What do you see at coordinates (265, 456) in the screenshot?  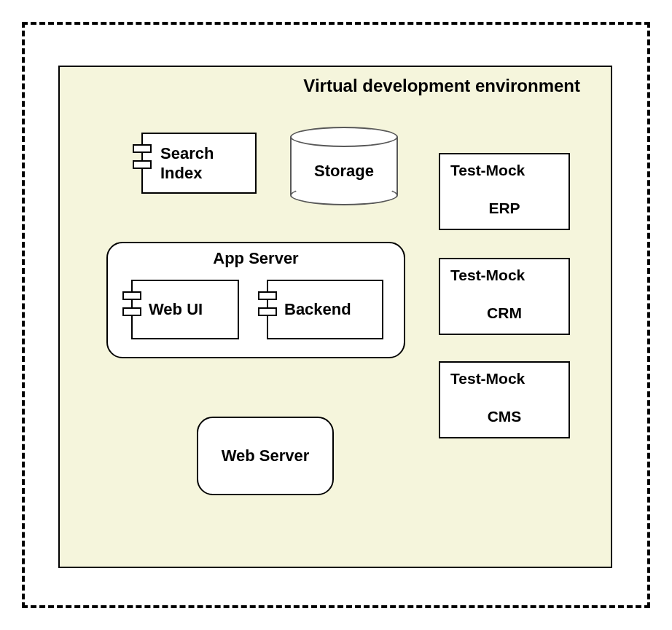 I see `web-server-node: Web Server` at bounding box center [265, 456].